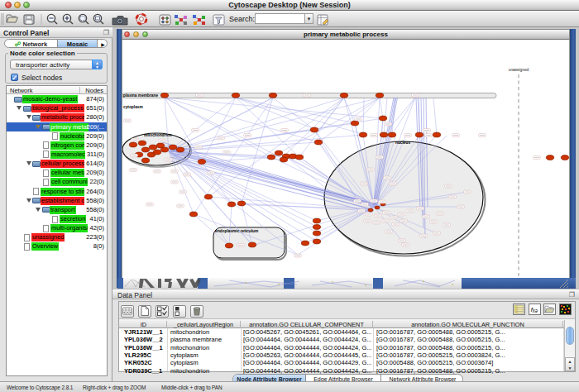 This screenshot has height=392, width=579. Describe the element at coordinates (133, 108) in the screenshot. I see `svg-text: cytoplasm` at that location.